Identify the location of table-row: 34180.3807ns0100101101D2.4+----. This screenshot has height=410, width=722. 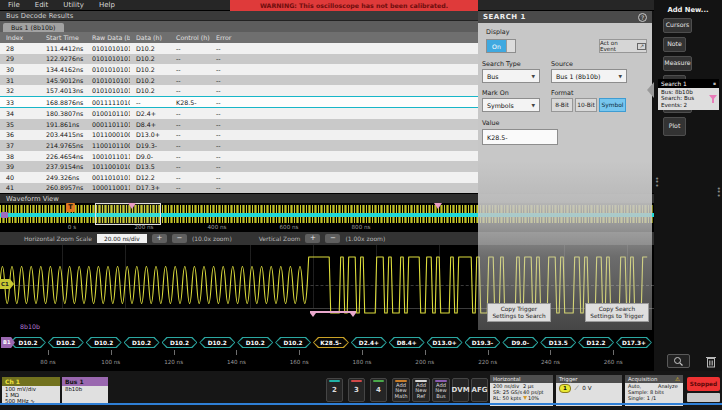
(239, 114).